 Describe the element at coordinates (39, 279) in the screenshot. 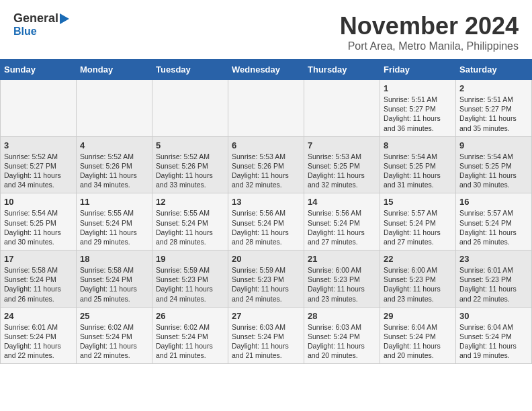

I see `calendar-cell: 17Sunrise: 5:58 AM Sunset: 5:24 PM Dayli…` at that location.